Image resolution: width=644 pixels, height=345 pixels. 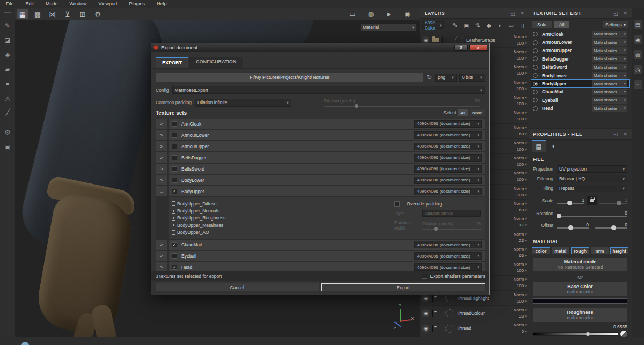 What do you see at coordinates (446, 77) in the screenshot?
I see `format-dropdown: png ▾` at bounding box center [446, 77].